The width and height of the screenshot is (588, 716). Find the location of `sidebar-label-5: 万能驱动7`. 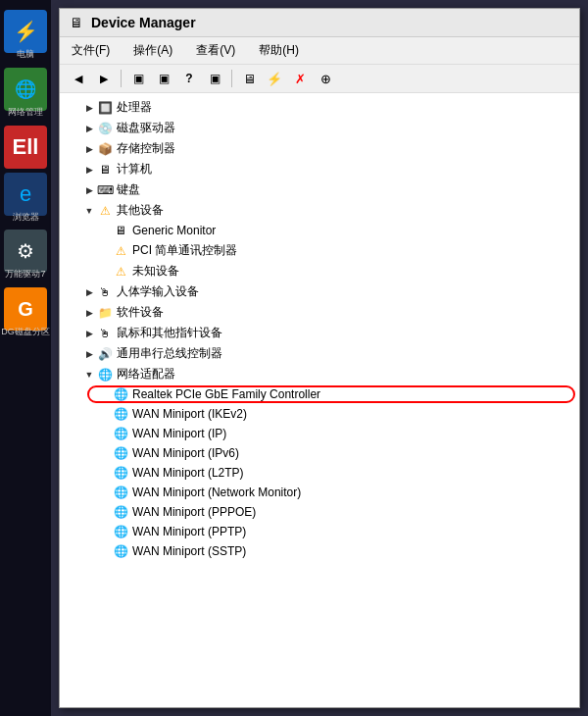

sidebar-label-5: 万能驱动7 is located at coordinates (25, 275).